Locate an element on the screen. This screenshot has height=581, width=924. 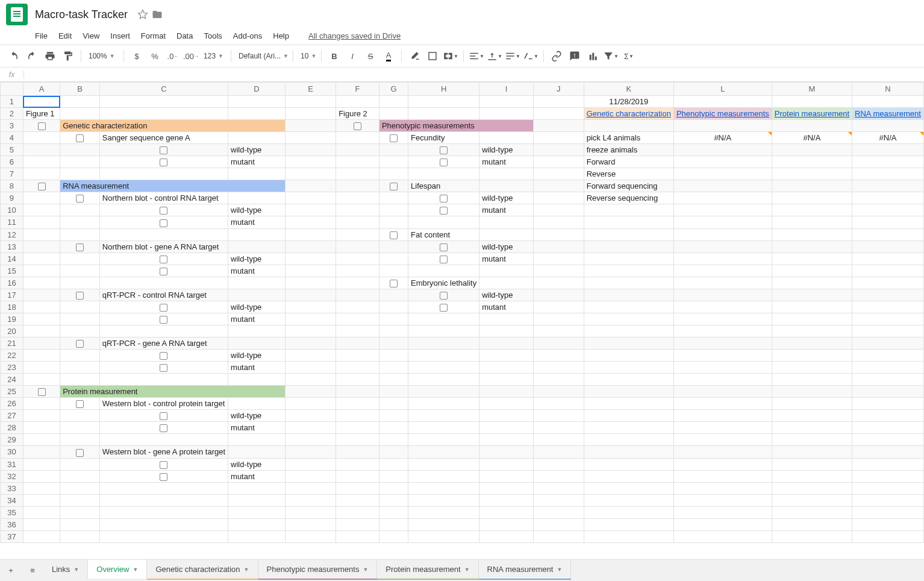
cell-L1 is located at coordinates (723, 102).